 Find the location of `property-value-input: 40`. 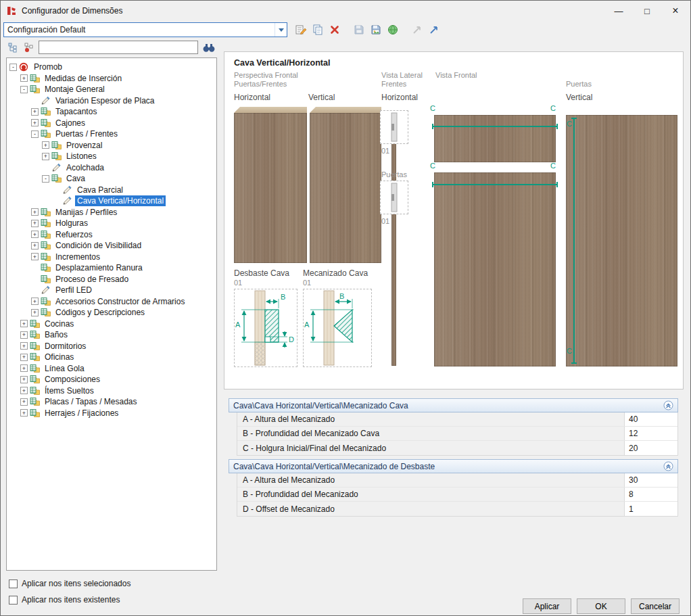

property-value-input: 40 is located at coordinates (651, 419).